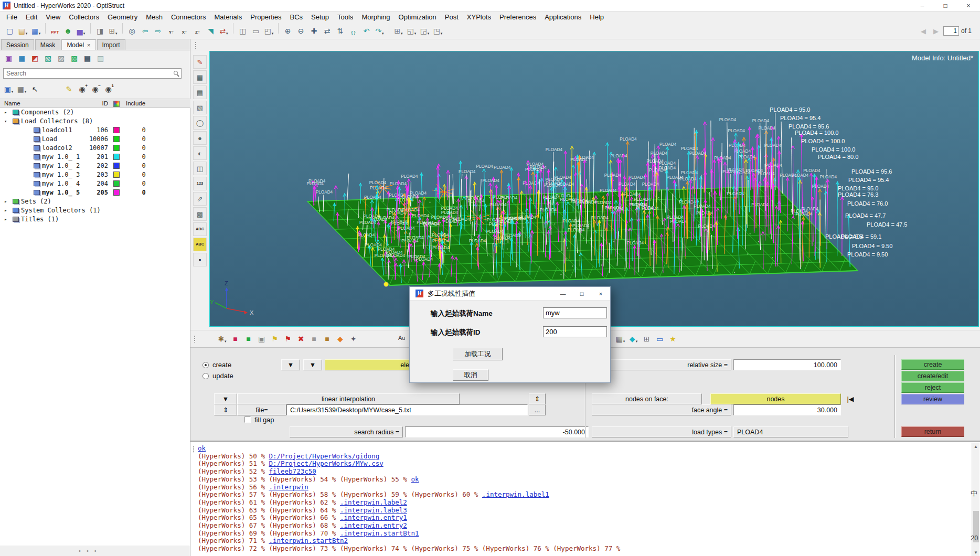 This screenshot has height=556, width=980. Describe the element at coordinates (82, 89) in the screenshot. I see `show-entities-icon: ◉+` at that location.